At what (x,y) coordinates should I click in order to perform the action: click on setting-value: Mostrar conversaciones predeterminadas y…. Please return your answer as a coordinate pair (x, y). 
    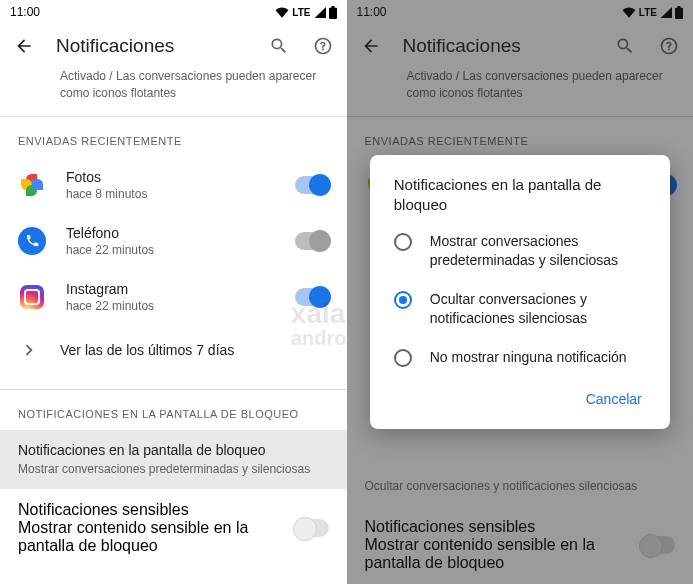
    Looking at the image, I should click on (174, 469).